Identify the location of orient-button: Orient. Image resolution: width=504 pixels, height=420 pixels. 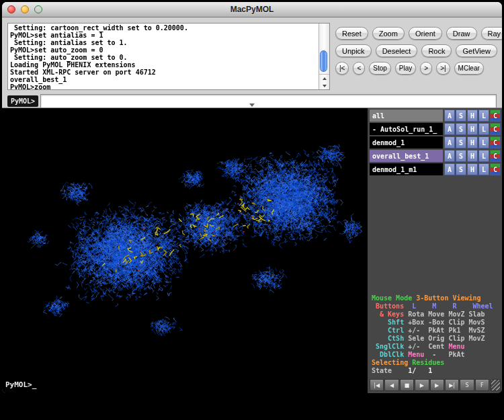
(425, 34).